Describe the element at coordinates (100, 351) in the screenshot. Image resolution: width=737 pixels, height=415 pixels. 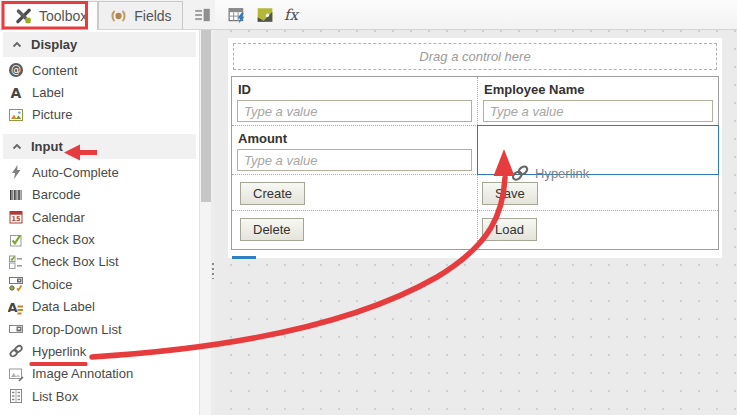
I see `toolbox-item-hyperlink: Hyperlink` at that location.